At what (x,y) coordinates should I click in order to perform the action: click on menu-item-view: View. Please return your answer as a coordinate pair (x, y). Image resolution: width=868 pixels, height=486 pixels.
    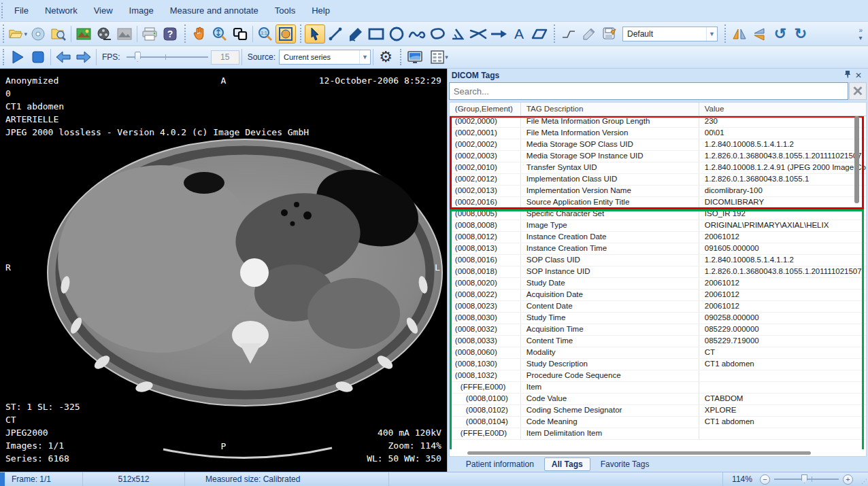
    Looking at the image, I should click on (103, 11).